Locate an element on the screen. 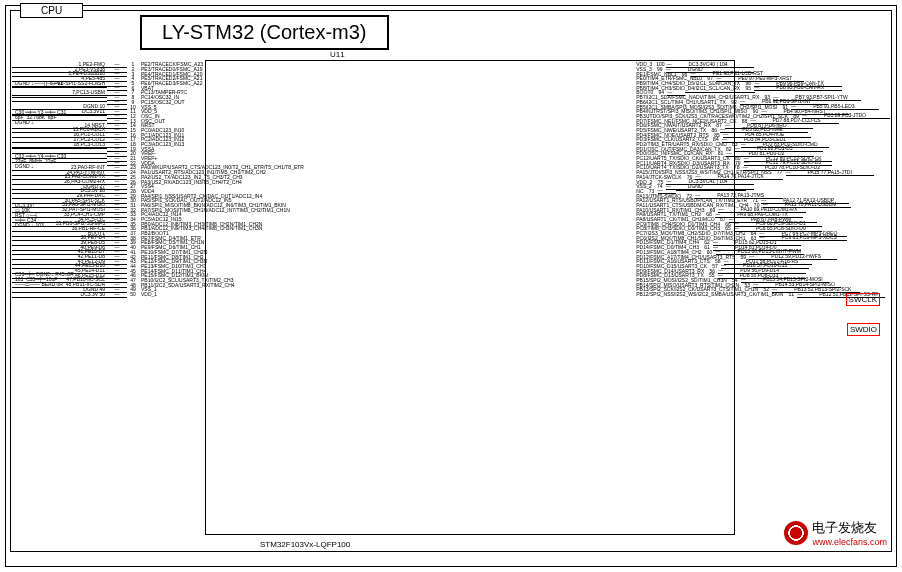 Image resolution: width=902 pixels, height=572 pixels. watermark: 电子发烧友 www.elecfans.com is located at coordinates (836, 533).